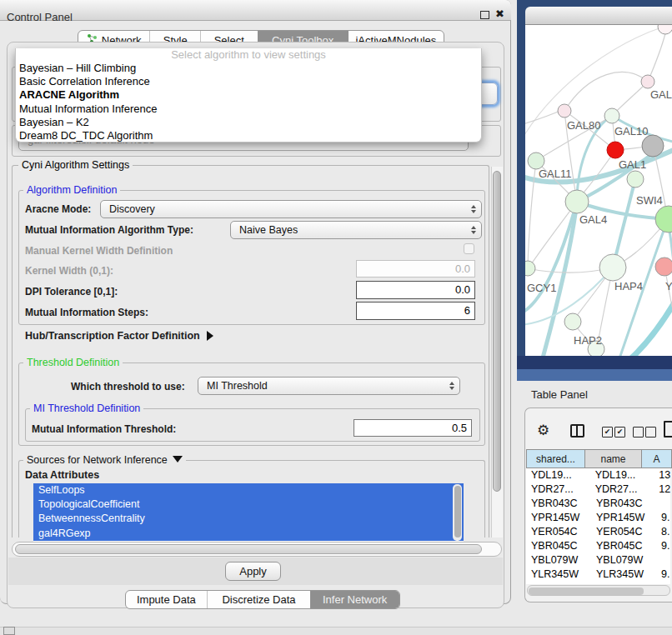 The image size is (672, 635). What do you see at coordinates (625, 547) in the screenshot?
I see `table-cell: YBR045C` at bounding box center [625, 547].